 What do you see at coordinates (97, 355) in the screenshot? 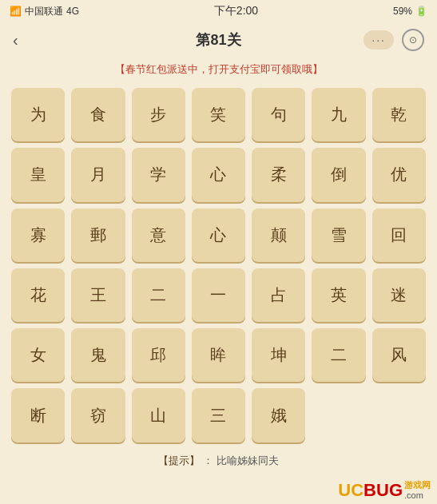
I see `tile-4-1: 鬼` at bounding box center [97, 355].